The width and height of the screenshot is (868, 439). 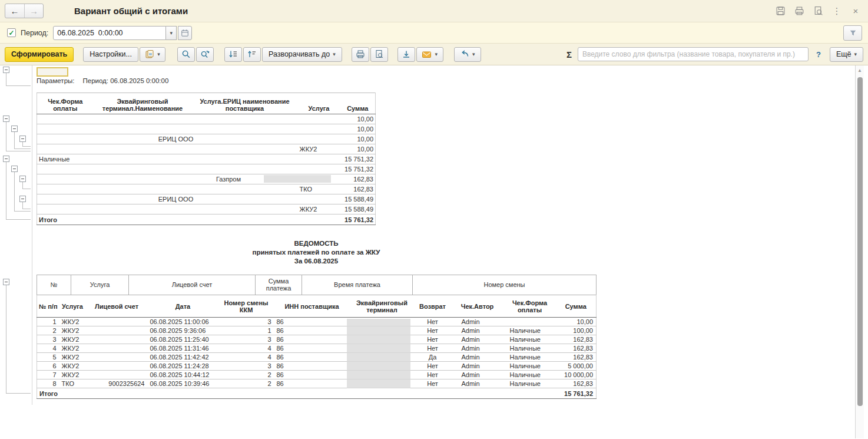 I want to click on statement-total-row: Итого15 761,32, so click(x=317, y=394).